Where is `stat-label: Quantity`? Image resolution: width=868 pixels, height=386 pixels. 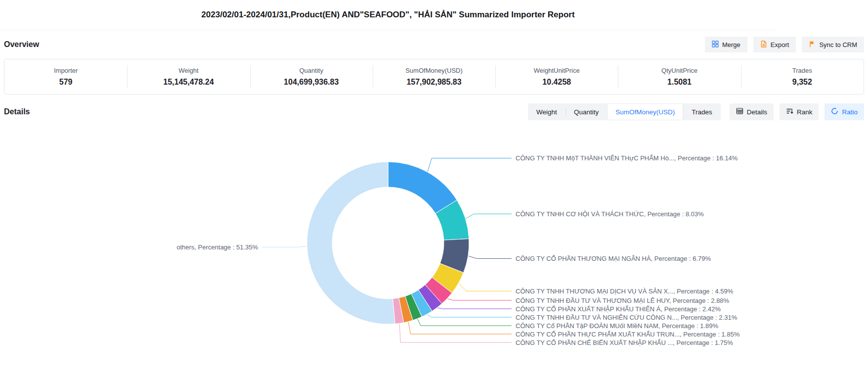 stat-label: Quantity is located at coordinates (311, 70).